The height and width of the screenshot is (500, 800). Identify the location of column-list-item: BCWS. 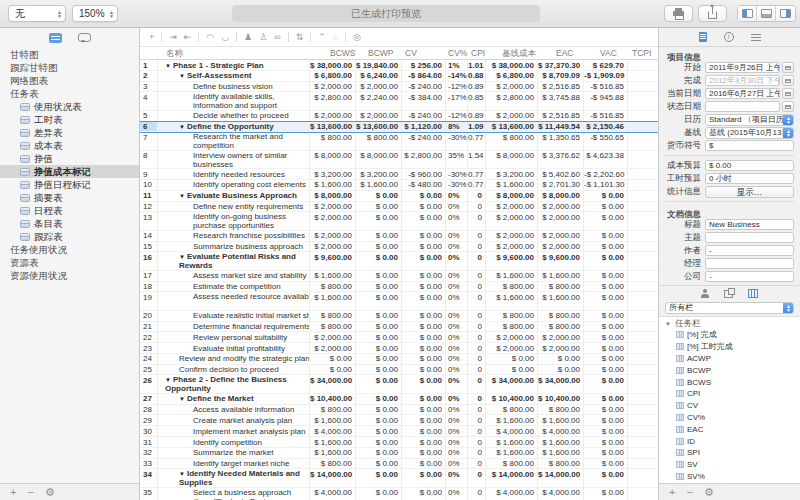
(730, 382).